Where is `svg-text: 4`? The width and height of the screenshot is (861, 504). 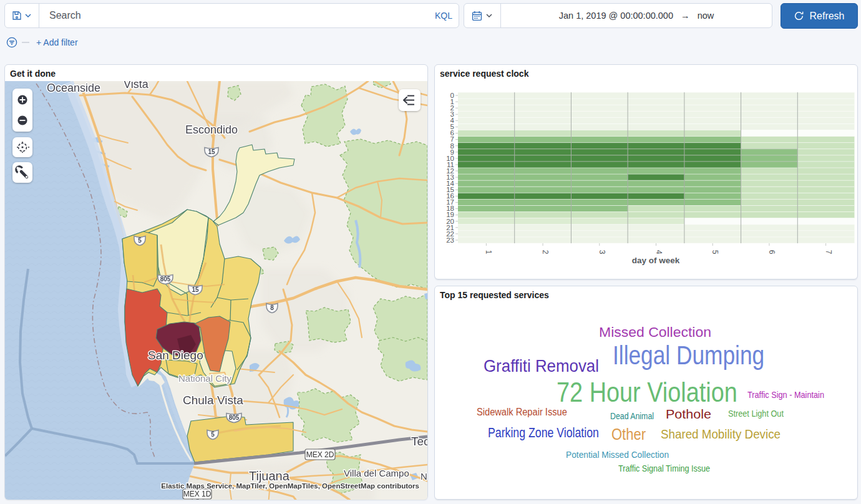 svg-text: 4 is located at coordinates (659, 252).